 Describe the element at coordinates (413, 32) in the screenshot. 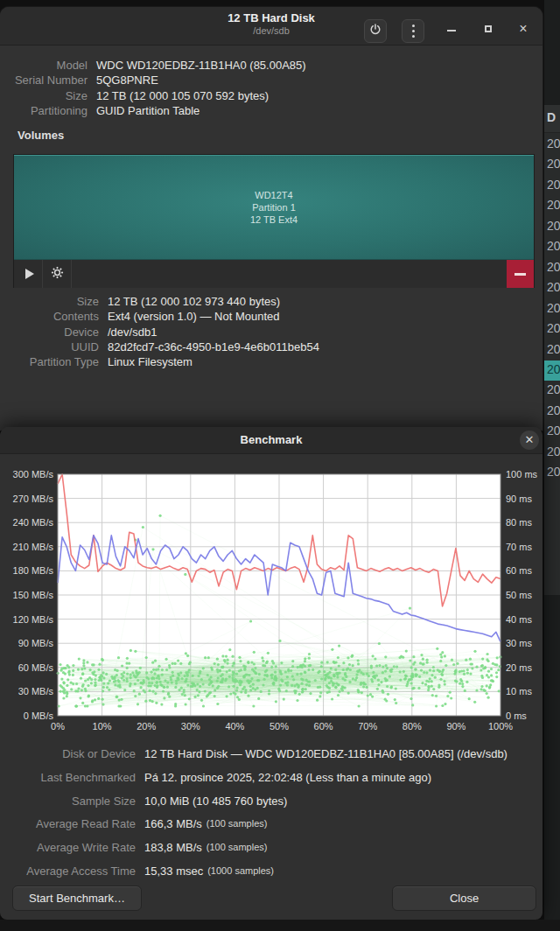

I see `kebab-menu-icon` at that location.